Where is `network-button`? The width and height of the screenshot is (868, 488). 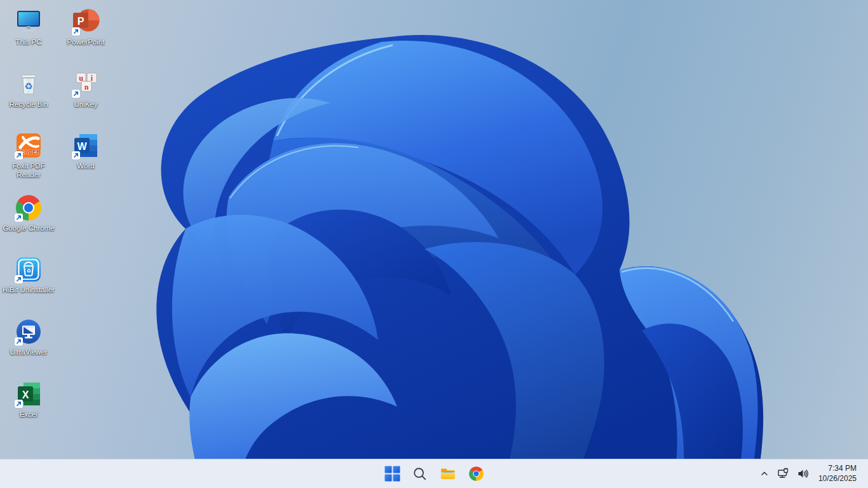
network-button is located at coordinates (783, 474).